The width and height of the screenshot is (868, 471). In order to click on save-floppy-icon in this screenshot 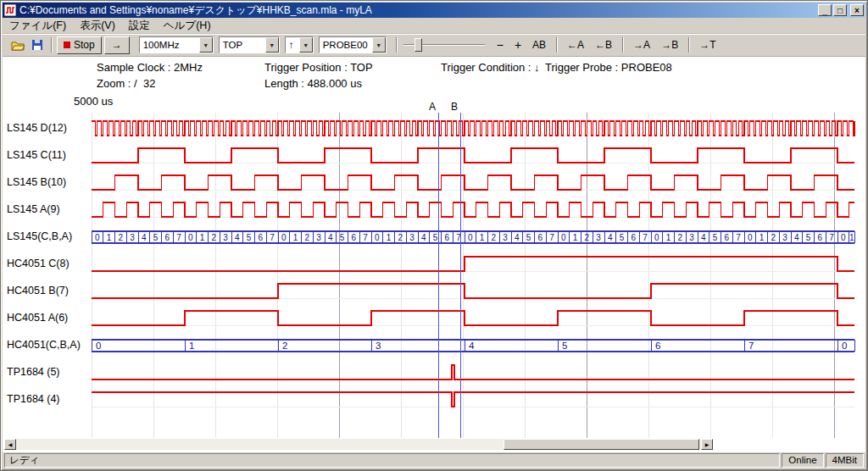, I will do `click(37, 45)`.